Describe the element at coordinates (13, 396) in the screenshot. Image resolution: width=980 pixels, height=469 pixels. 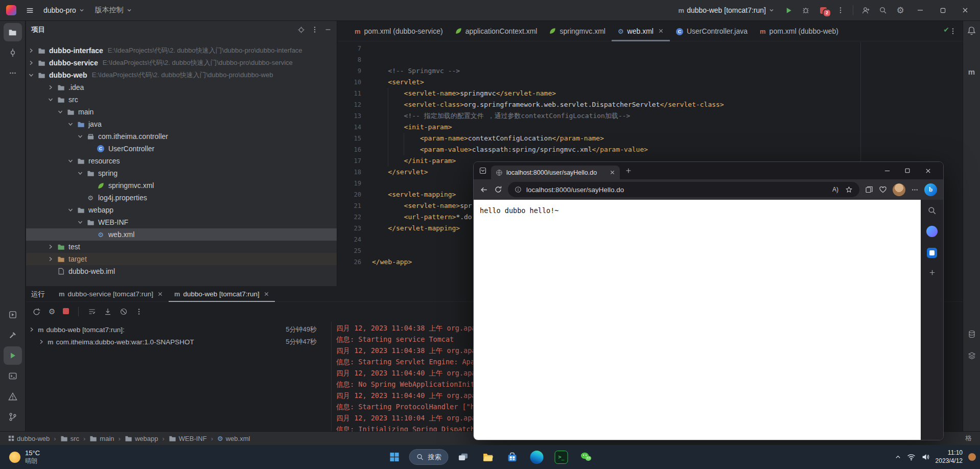
I see `problems-tool-button` at that location.